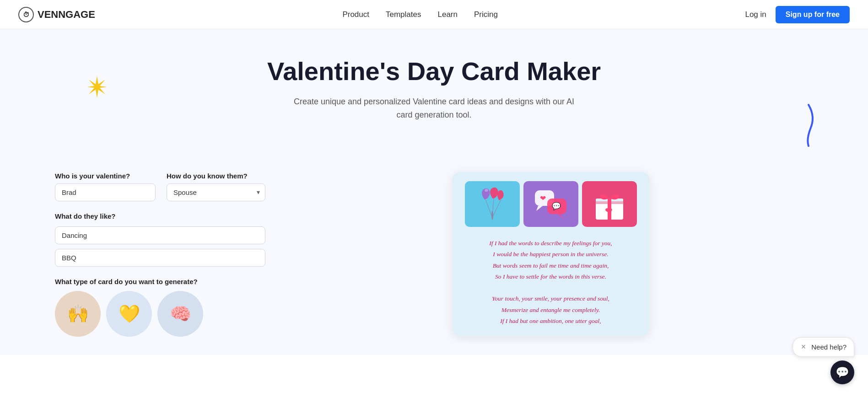 This screenshot has height=398, width=868. Describe the element at coordinates (434, 108) in the screenshot. I see `hero-subtitle: Create unique and personalized Valentine…` at that location.